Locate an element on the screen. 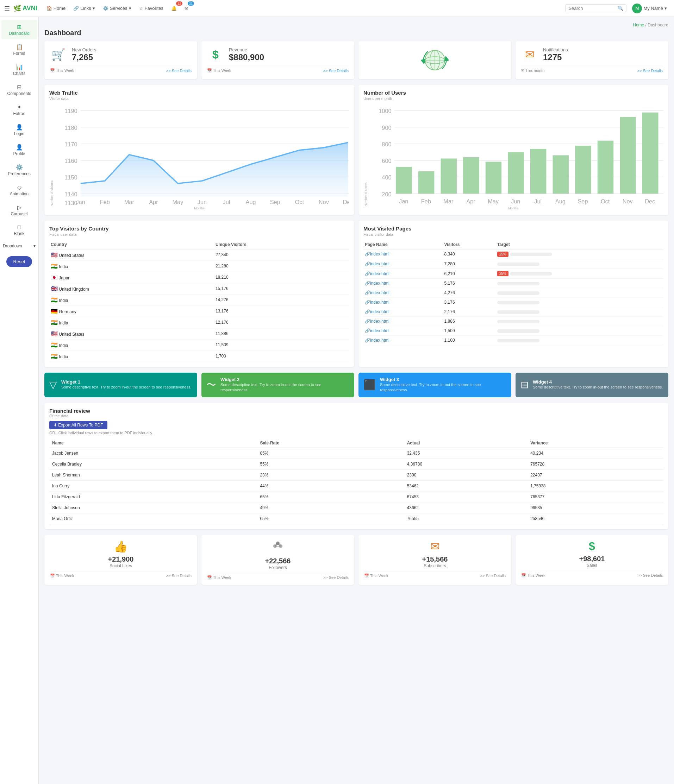 The width and height of the screenshot is (674, 784). svg-text: Jun is located at coordinates (202, 202).